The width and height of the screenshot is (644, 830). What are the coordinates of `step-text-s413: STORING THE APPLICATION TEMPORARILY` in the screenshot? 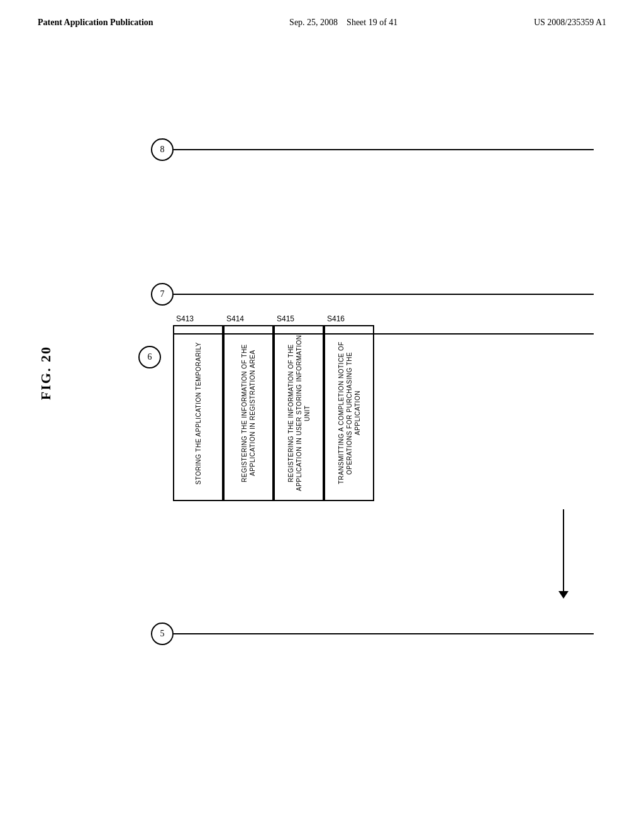 It's located at (199, 414).